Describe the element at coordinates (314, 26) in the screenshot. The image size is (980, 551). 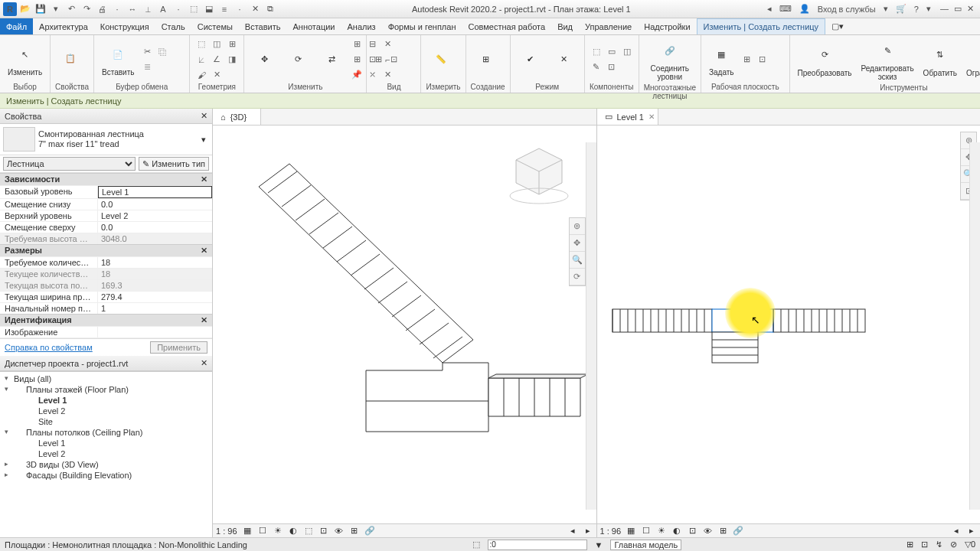
I see `tab-аннотации: Аннотации` at that location.